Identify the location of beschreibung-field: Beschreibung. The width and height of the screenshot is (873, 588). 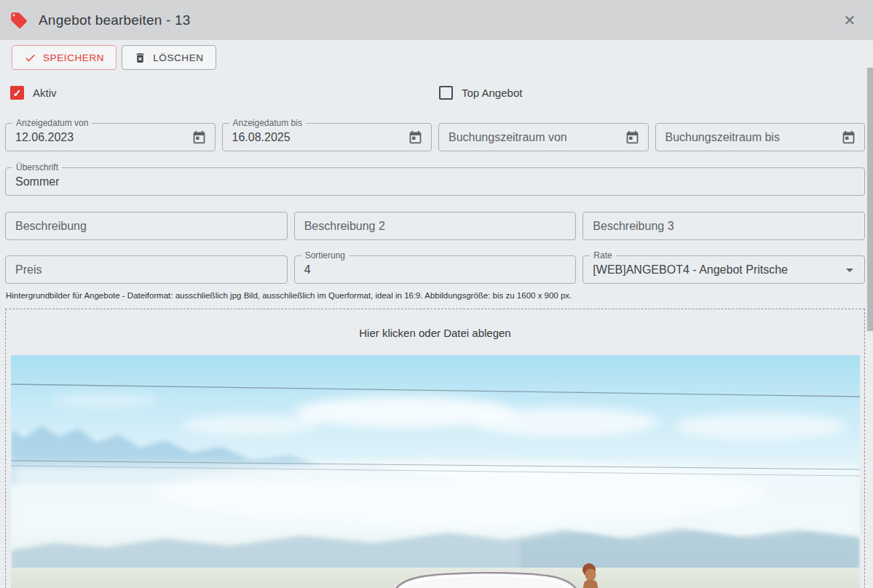
(146, 226).